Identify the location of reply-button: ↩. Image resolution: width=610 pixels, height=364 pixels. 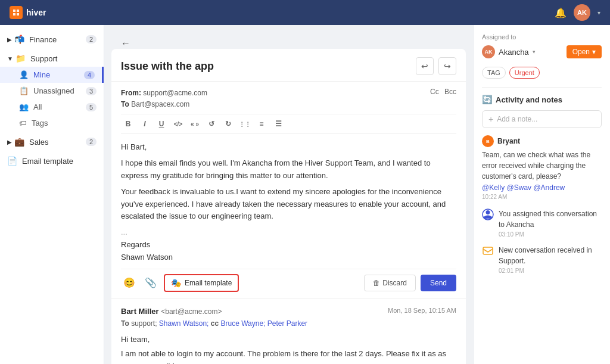
(425, 66).